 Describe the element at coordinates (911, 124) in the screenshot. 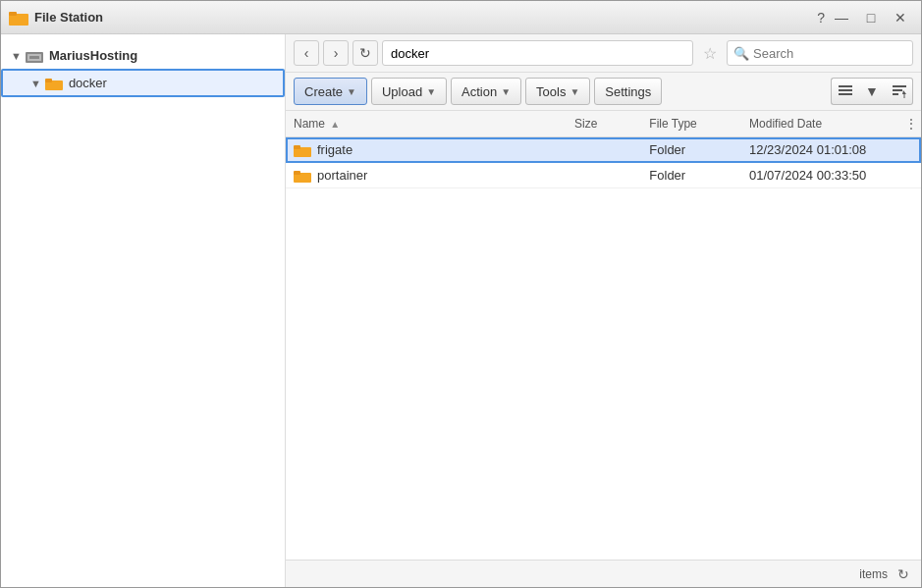

I see `column-menu-icon: ⋮` at that location.